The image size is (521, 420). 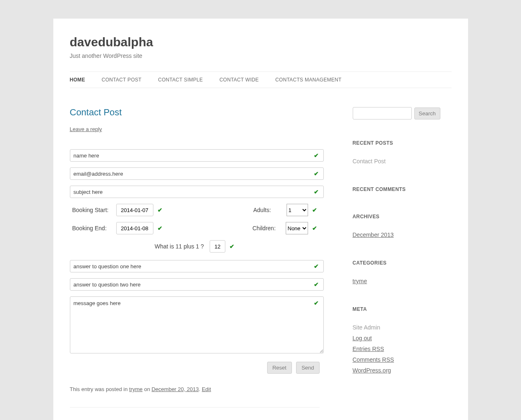 I want to click on meta-date-link: December 20, 2013, so click(x=175, y=389).